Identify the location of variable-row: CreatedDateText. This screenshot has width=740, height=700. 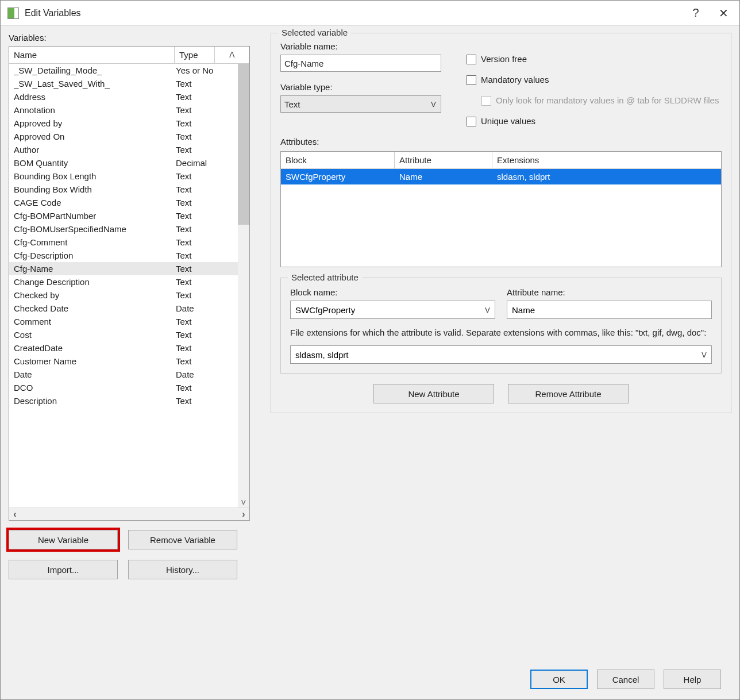
(124, 348).